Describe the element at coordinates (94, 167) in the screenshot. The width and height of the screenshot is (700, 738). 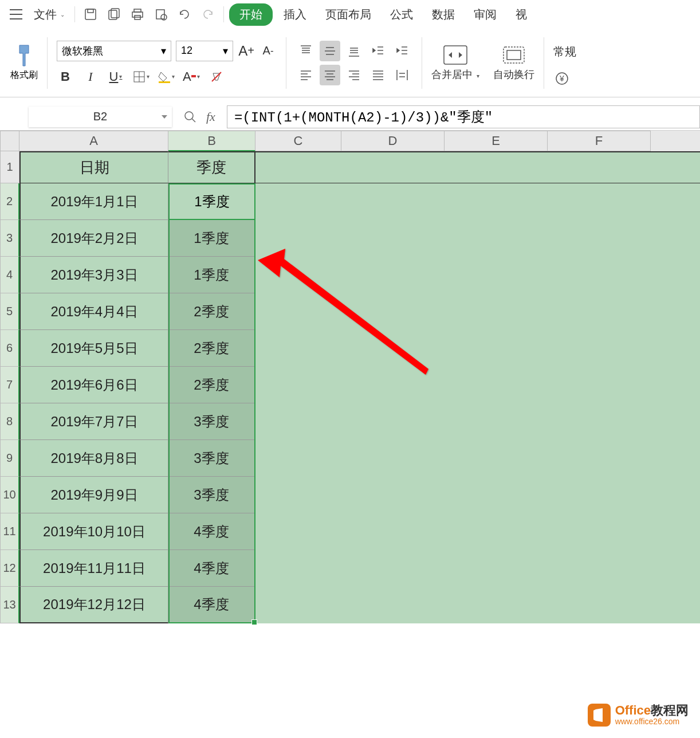
I see `cell-A1: 日期` at that location.